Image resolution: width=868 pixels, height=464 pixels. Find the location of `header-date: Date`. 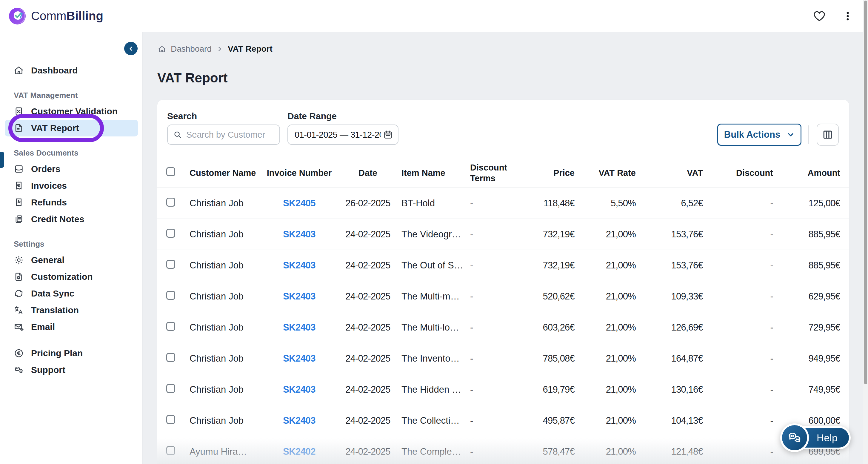

header-date: Date is located at coordinates (368, 173).